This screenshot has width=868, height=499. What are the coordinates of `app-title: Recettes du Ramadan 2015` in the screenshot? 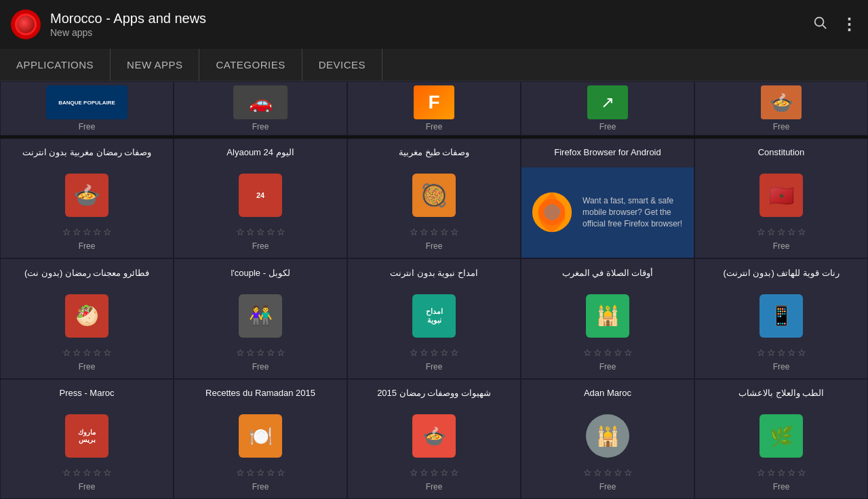 It's located at (260, 394).